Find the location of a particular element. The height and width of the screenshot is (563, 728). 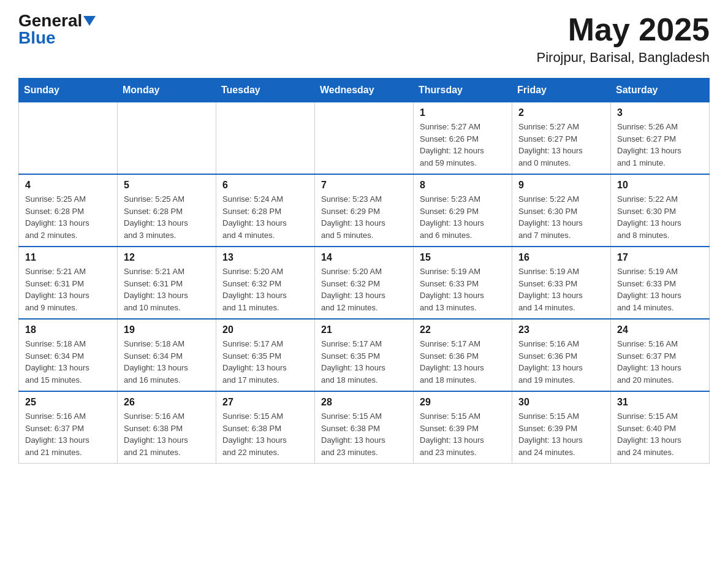

day-info: Sunrise: 5:17 AM Sunset: 6:36 PM Dayligh… is located at coordinates (463, 362).